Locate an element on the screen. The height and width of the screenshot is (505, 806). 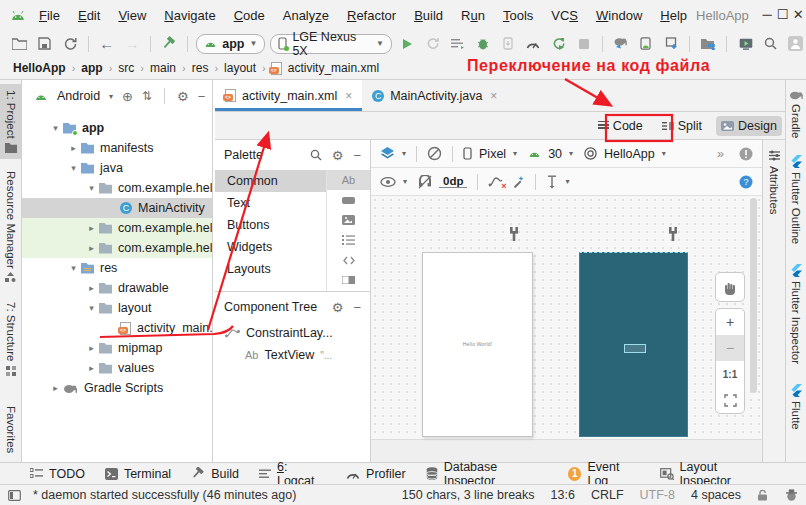
tool-stripe-structure: 7: Structure is located at coordinates (11, 338).